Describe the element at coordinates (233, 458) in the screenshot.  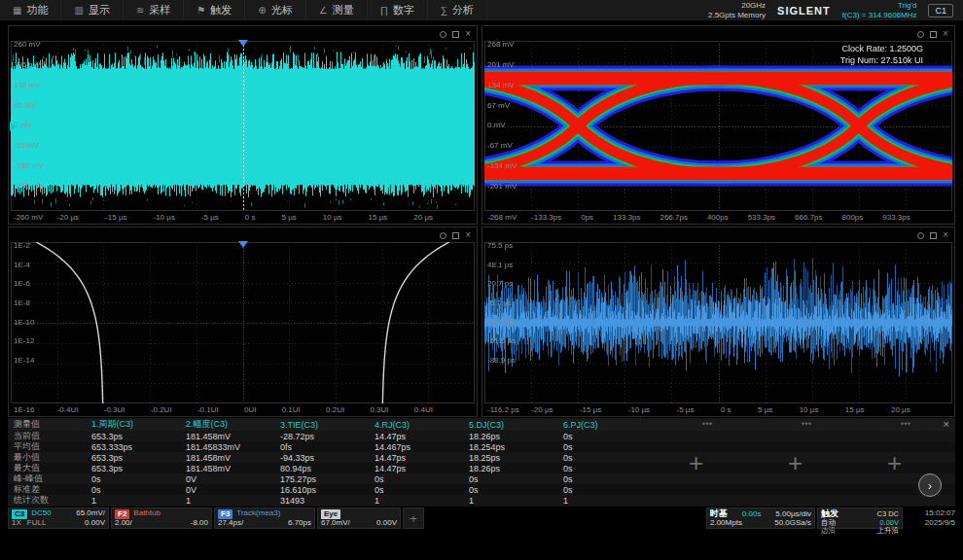
I see `measurement-value: 181.458mV` at that location.